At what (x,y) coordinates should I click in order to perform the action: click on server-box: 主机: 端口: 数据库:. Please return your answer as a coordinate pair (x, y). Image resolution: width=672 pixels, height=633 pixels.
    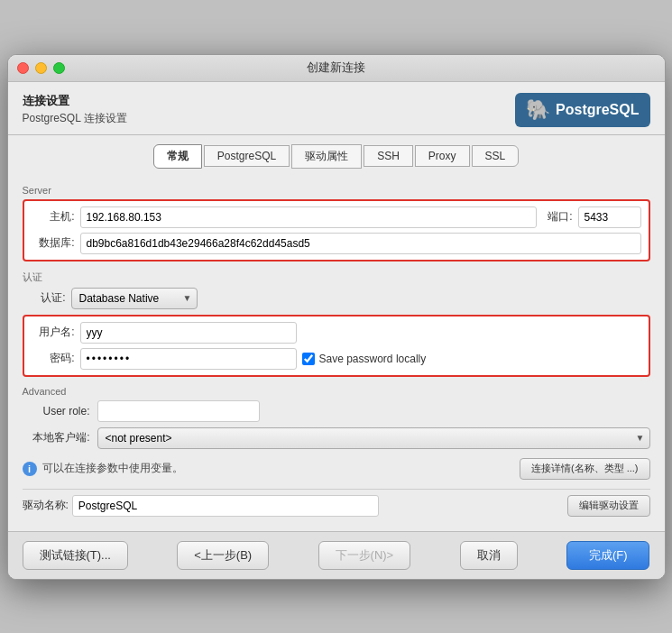
    Looking at the image, I should click on (336, 231).